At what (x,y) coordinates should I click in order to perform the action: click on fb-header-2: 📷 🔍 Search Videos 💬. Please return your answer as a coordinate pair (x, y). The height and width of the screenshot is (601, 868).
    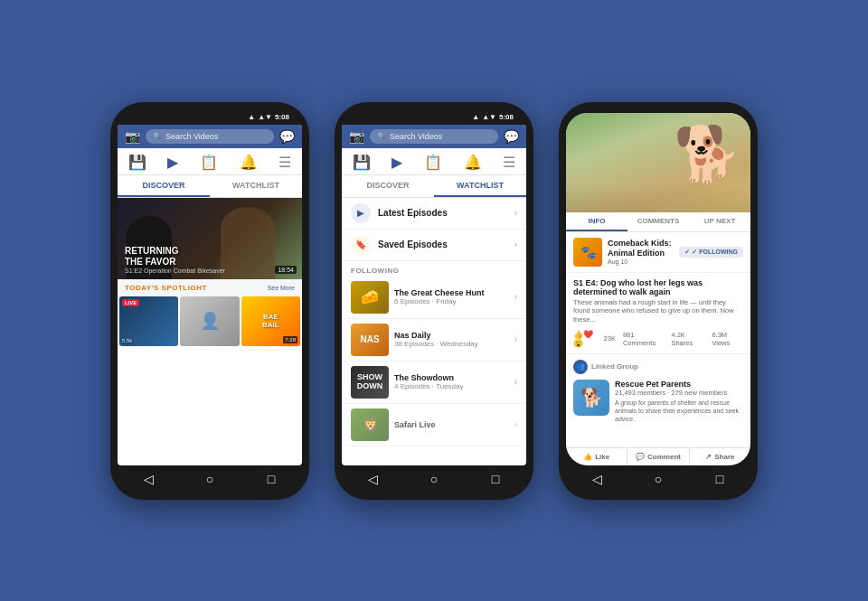
    Looking at the image, I should click on (434, 136).